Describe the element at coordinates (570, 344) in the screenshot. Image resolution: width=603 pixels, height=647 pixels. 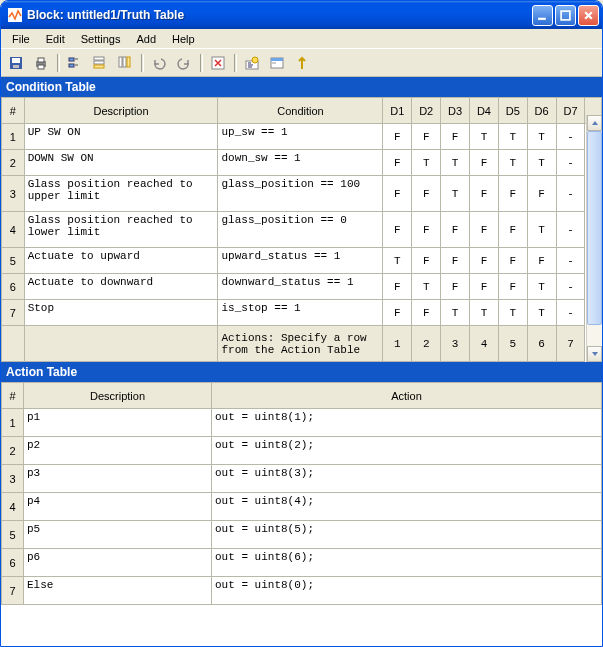
I see `cell-action-ref: 7` at that location.